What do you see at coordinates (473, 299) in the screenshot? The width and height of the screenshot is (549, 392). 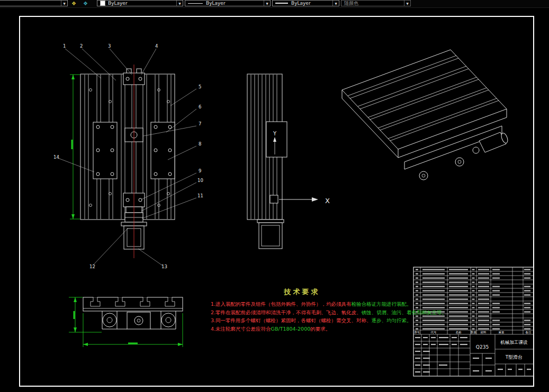 I see `bom-rows` at bounding box center [473, 299].